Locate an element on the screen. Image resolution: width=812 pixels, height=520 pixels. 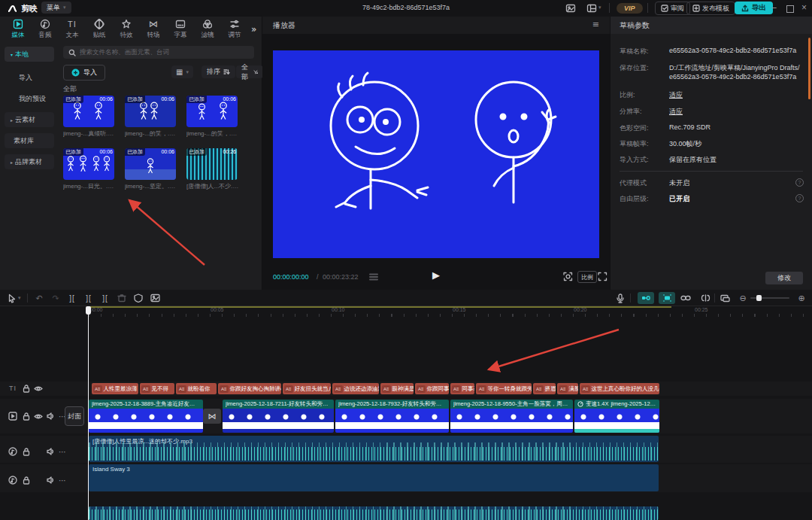
audio-clip: [唐僧僧]人性里最凉...迷的却不少.mp3 is located at coordinates (374, 449).